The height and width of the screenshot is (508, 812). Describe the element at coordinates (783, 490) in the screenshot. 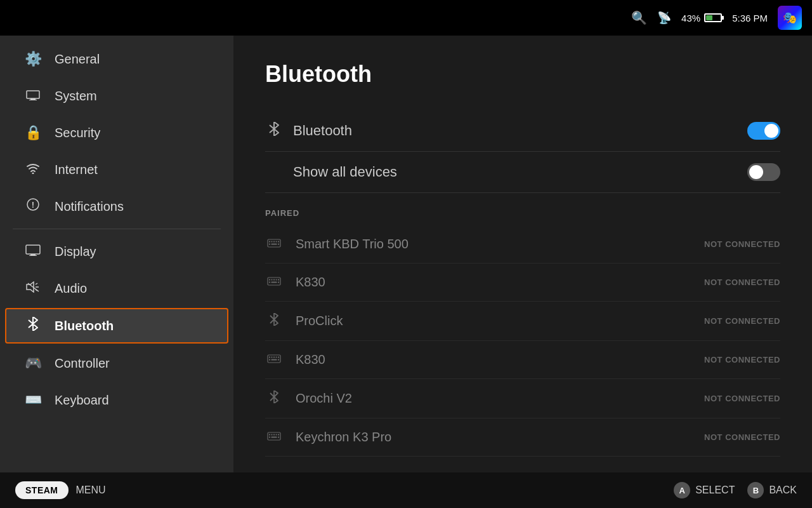

I see `back-label: BACK` at that location.